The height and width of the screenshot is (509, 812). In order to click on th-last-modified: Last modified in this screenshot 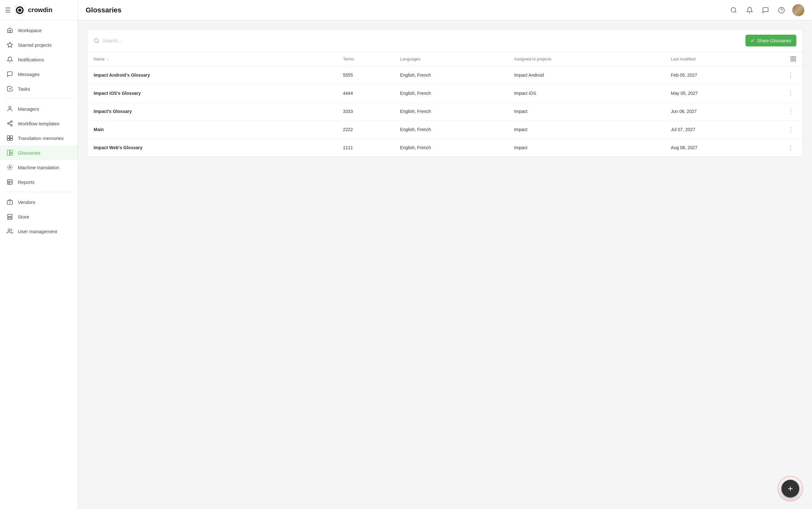, I will do `click(722, 59)`.